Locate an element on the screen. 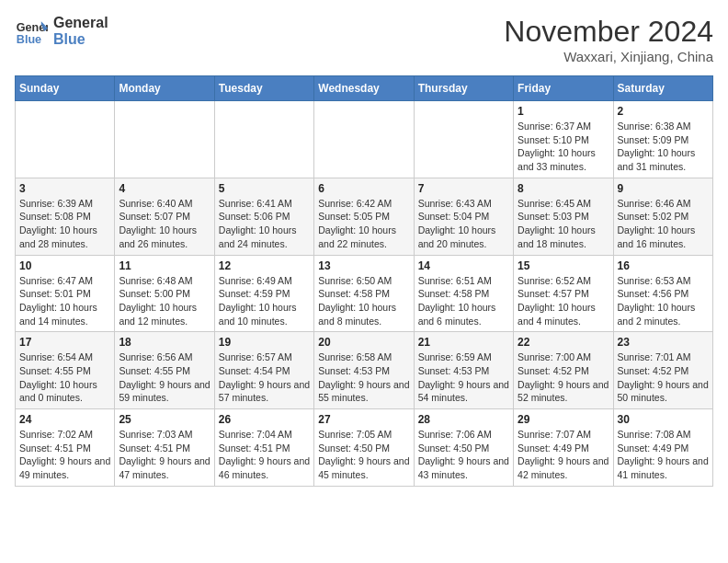 This screenshot has width=728, height=563. day-number: 8 is located at coordinates (563, 189).